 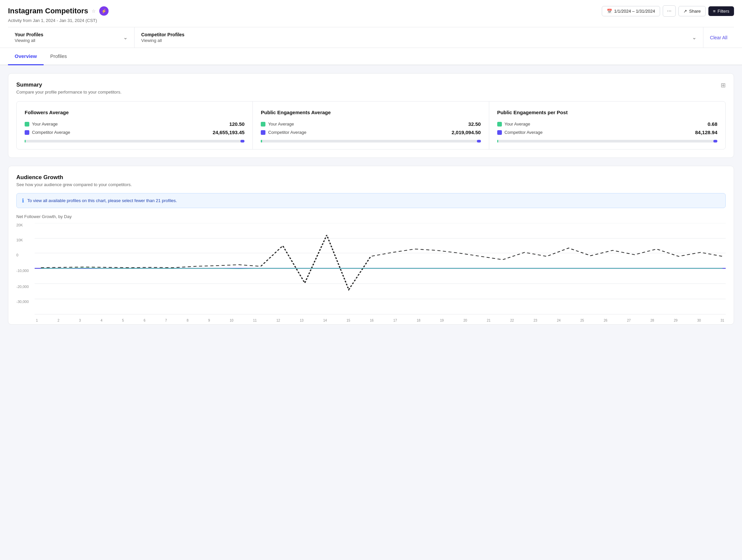 I want to click on more-options-button: ···, so click(x=669, y=11).